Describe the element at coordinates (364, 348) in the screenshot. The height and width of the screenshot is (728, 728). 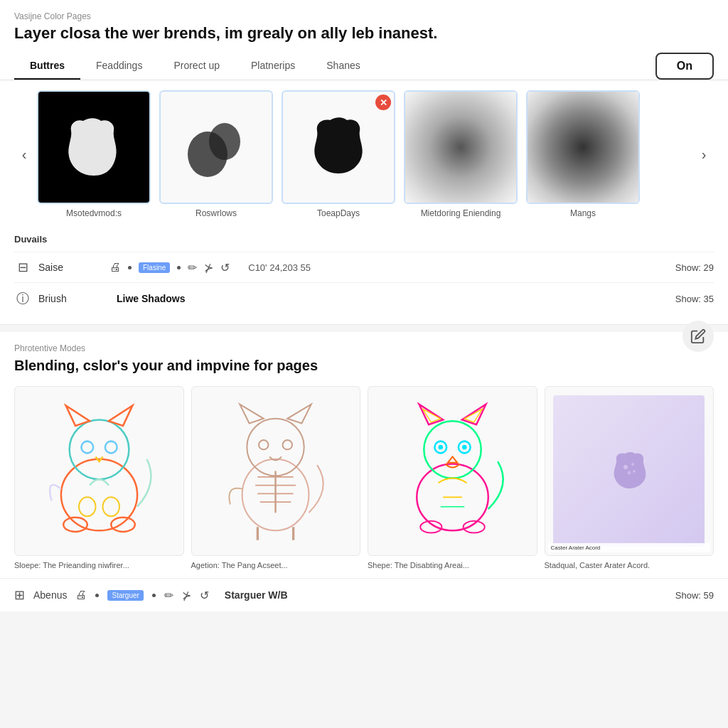
I see `section-subtitle: Phrotentive Modes` at that location.